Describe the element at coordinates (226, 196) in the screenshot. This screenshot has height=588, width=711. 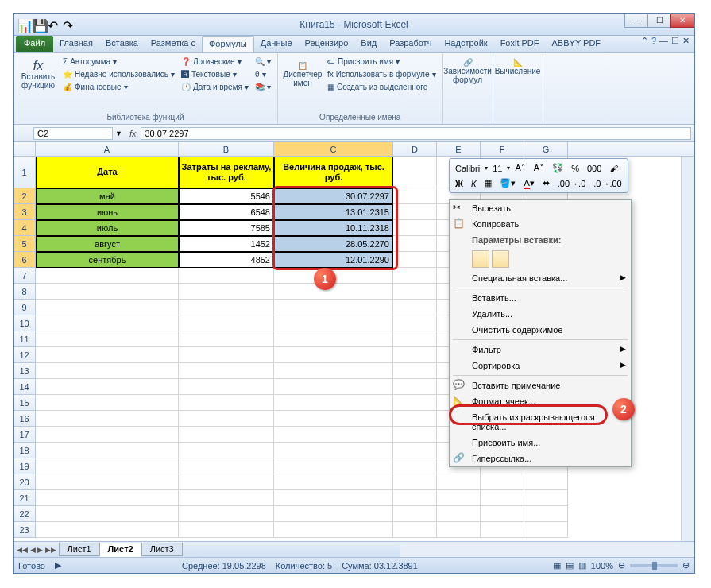
I see `cell: 5546` at that location.